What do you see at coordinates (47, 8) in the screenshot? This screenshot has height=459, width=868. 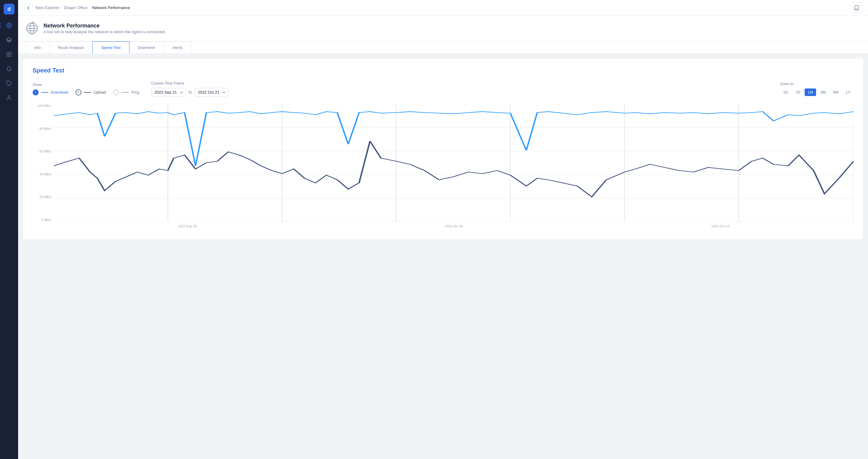 I see `breadcrumb-sites: Sites Explorer` at bounding box center [47, 8].